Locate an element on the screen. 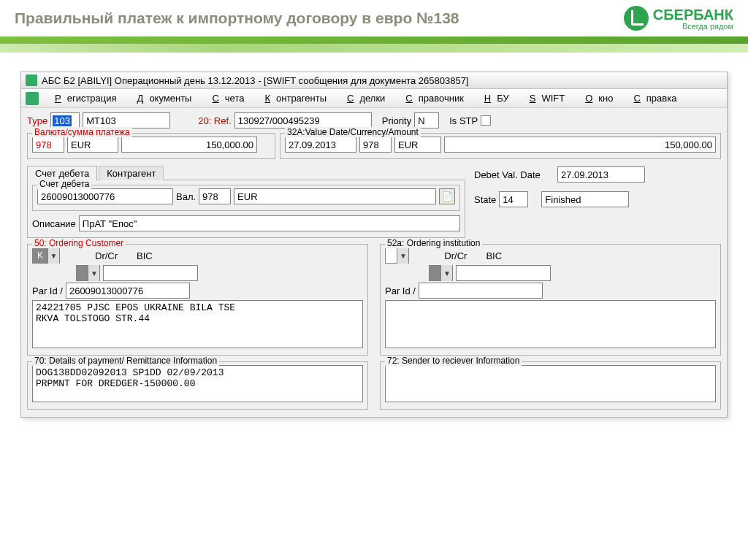  window-title-bar: АБС Б2 [ABILYI] Операционный день 13.12.… is located at coordinates (374, 80).